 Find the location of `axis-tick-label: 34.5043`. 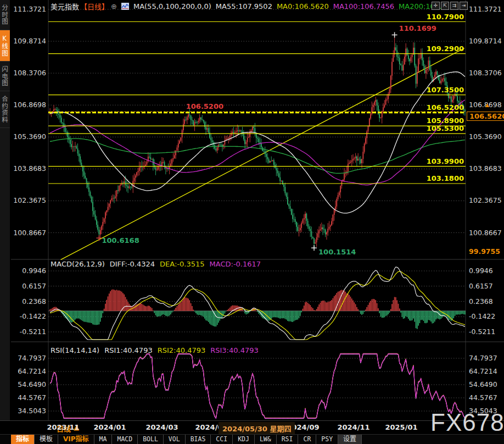

axis-tick-label: 34.5043 is located at coordinates (32, 411).